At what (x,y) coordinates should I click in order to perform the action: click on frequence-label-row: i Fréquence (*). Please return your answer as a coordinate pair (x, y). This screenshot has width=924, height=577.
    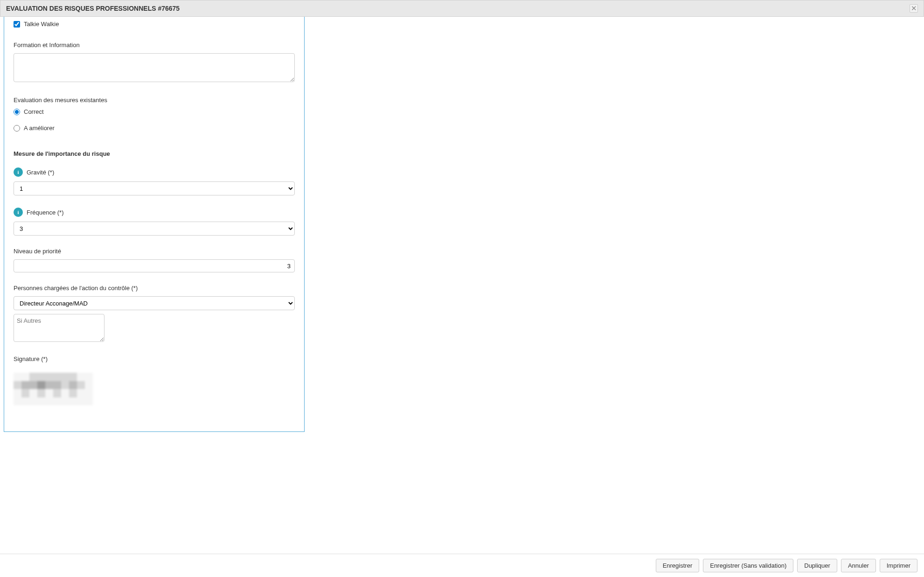
    Looking at the image, I should click on (154, 212).